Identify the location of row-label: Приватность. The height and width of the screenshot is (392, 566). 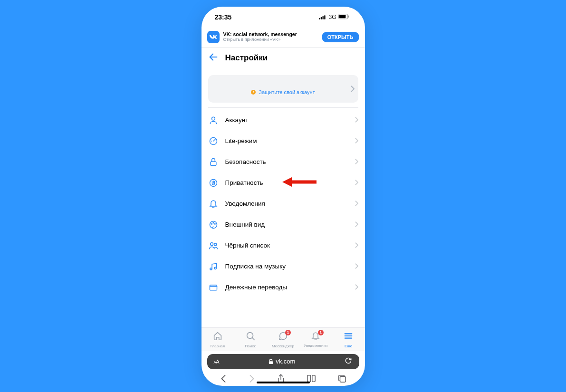
(287, 182).